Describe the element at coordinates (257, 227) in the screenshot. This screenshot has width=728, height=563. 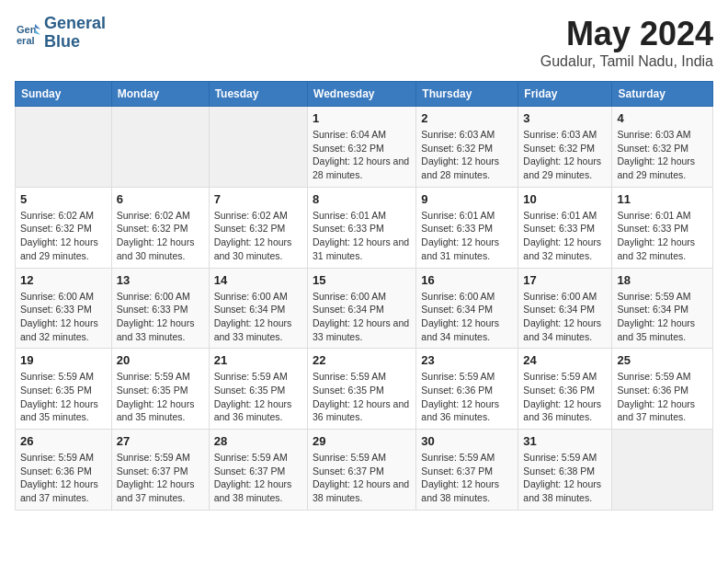
I see `calendar-cell: 7Sunrise: 6:02 AM Sunset: 6:32 PM Daylig…` at that location.